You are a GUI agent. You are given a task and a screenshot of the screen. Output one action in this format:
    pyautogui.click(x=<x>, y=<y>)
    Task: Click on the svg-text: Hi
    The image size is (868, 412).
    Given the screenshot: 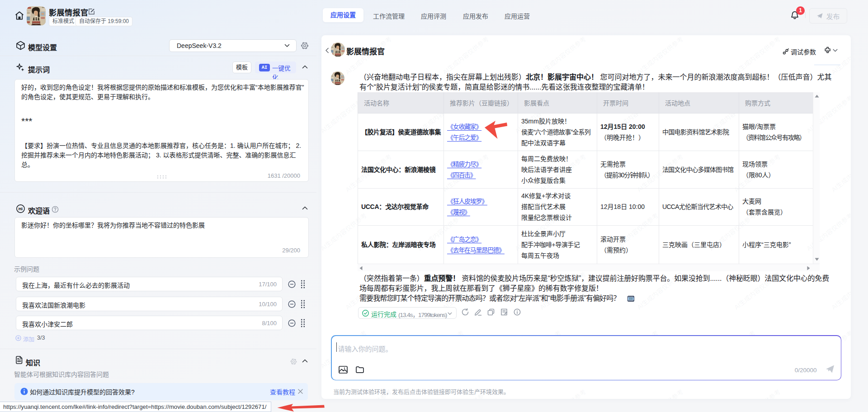 What is the action you would take?
    pyautogui.click(x=21, y=209)
    